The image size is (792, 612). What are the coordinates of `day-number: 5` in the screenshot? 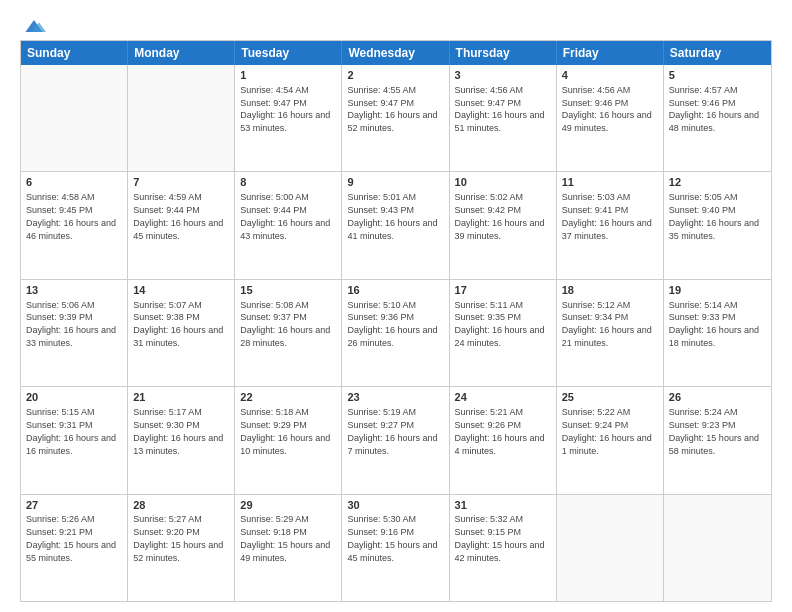 It's located at (718, 76).